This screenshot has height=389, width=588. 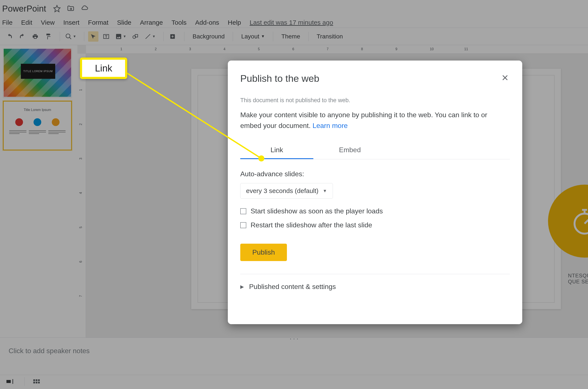 What do you see at coordinates (375, 211) in the screenshot?
I see `start-slideshow-checkbox-row: Start slideshow as soon as the player lo…` at bounding box center [375, 211].